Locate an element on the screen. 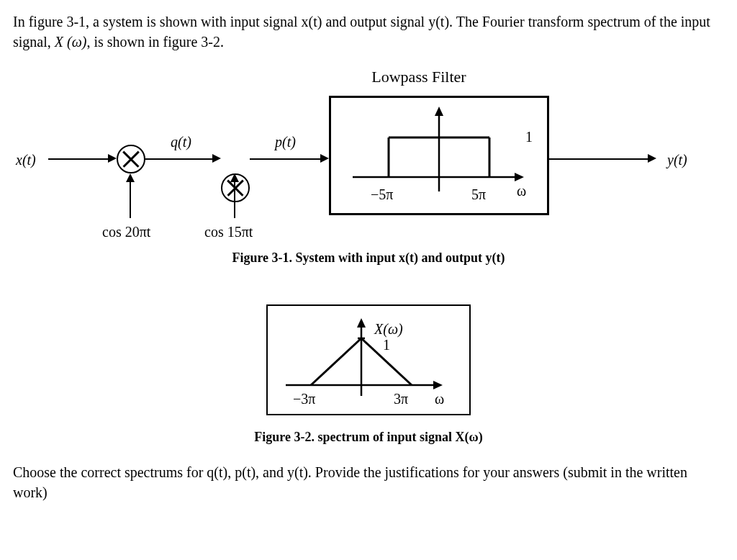 The height and width of the screenshot is (560, 737). signal-y-label: y(t) is located at coordinates (677, 160).